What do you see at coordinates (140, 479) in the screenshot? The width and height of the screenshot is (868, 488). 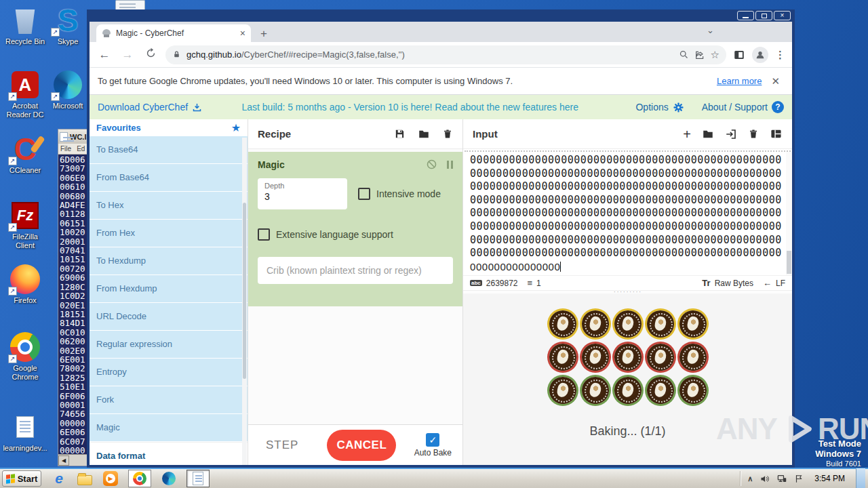 I see `taskbar-chrome-button` at bounding box center [140, 479].